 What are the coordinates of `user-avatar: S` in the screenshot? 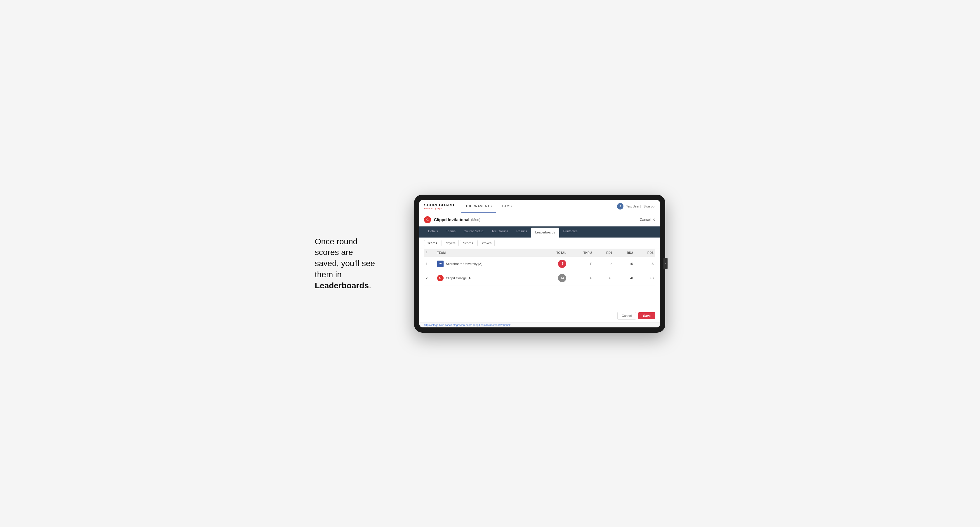 It's located at (620, 206).